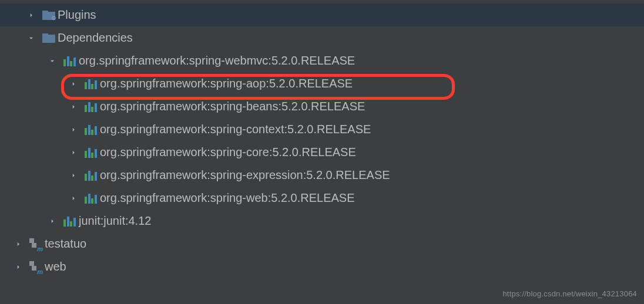  Describe the element at coordinates (322, 83) in the screenshot. I see `tree-node-dependency-aop: org.springframework:spring-aop:5.2.0.REL…` at that location.